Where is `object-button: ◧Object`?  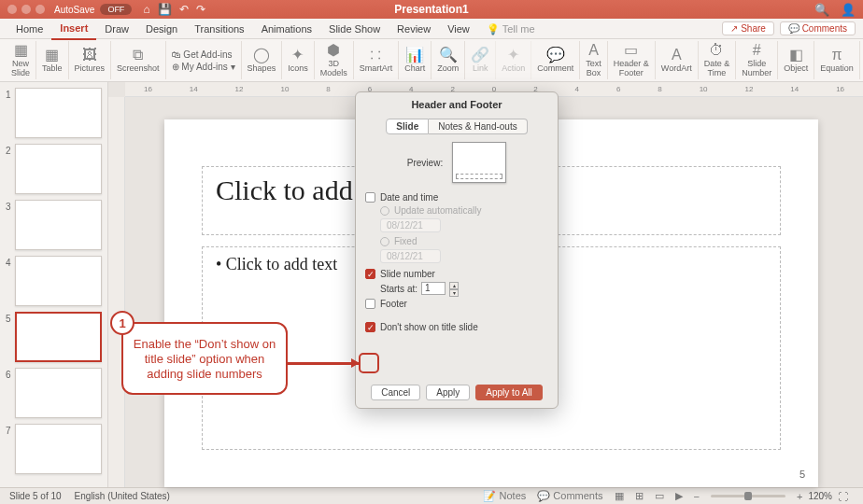
object-button: ◧Object is located at coordinates (796, 60).